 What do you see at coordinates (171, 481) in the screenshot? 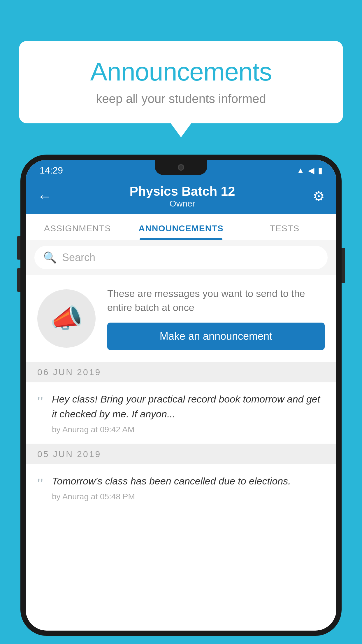
I see `announcement-text-2: Tomorrow's class has been cancelled due …` at bounding box center [171, 481].